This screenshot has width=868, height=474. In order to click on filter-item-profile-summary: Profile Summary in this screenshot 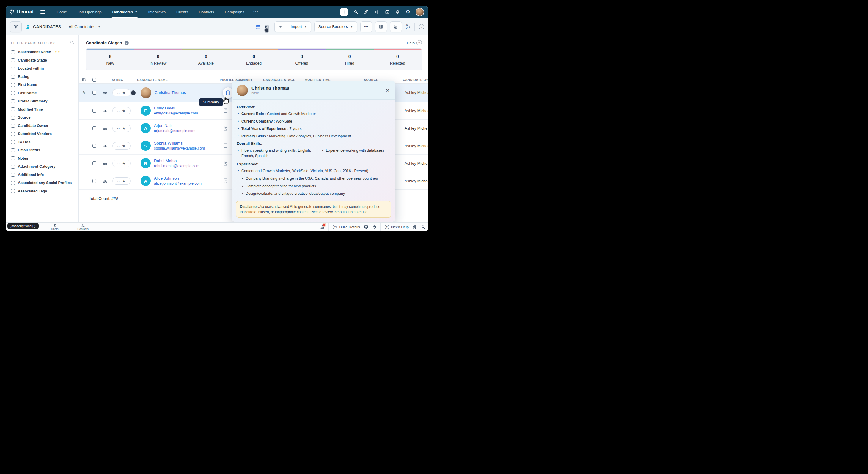, I will do `click(43, 101)`.